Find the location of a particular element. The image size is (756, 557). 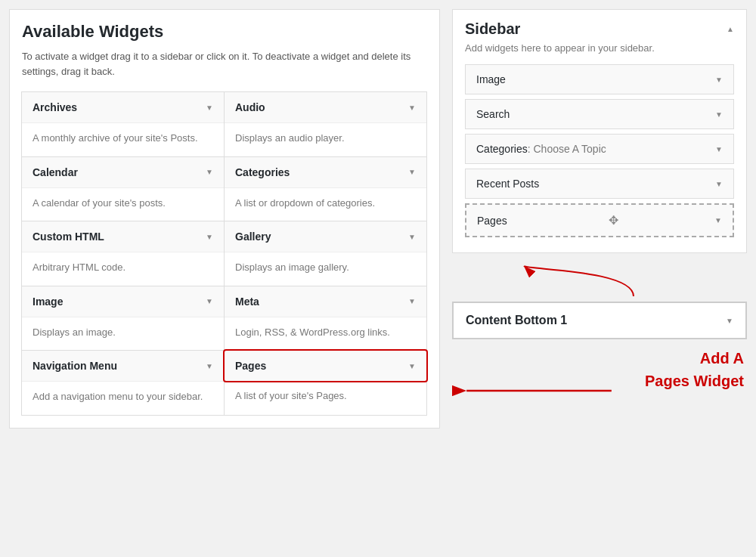

widget-meta: Meta ▼ Login, RSS, & WordPress.org links… is located at coordinates (325, 319).